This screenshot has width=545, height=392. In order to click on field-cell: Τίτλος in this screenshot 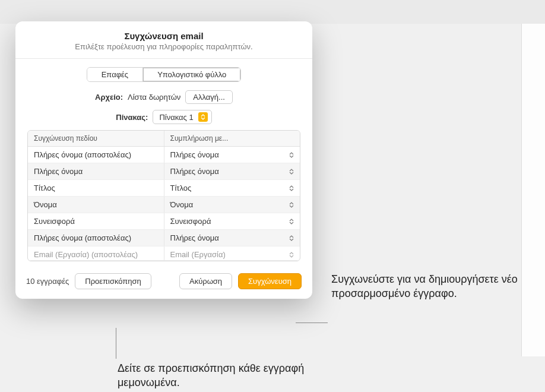, I will do `click(96, 188)`.